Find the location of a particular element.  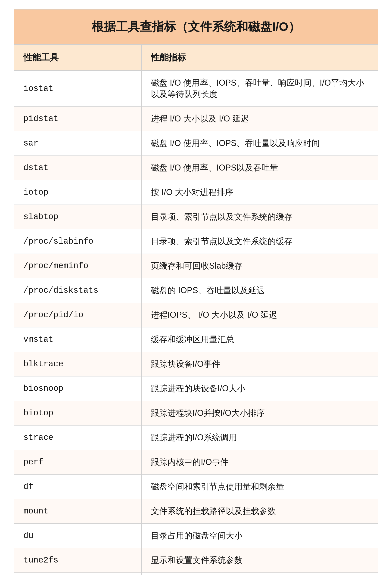

table-row: strace跟踪进程的I/O系统调用 is located at coordinates (196, 438).